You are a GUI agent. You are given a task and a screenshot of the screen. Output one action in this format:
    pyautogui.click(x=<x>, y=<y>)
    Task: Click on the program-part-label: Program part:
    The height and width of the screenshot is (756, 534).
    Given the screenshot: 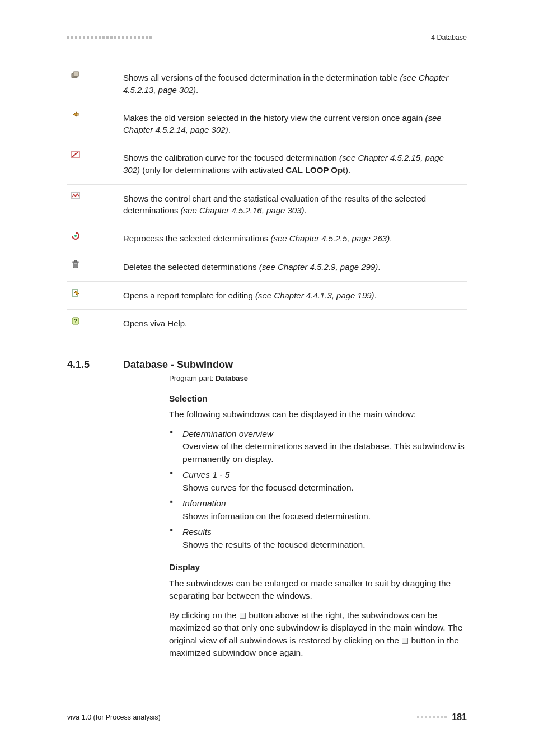 What is the action you would take?
    pyautogui.click(x=193, y=379)
    